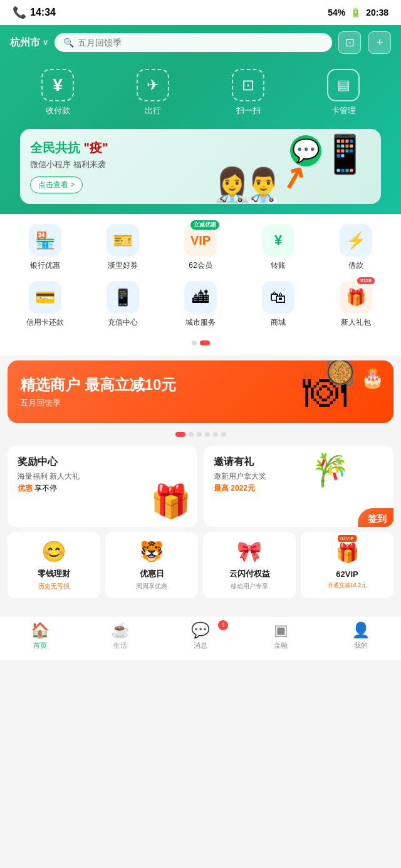 This screenshot has width=401, height=868. What do you see at coordinates (281, 636) in the screenshot?
I see `nav-finance: ▣ 金融` at bounding box center [281, 636].